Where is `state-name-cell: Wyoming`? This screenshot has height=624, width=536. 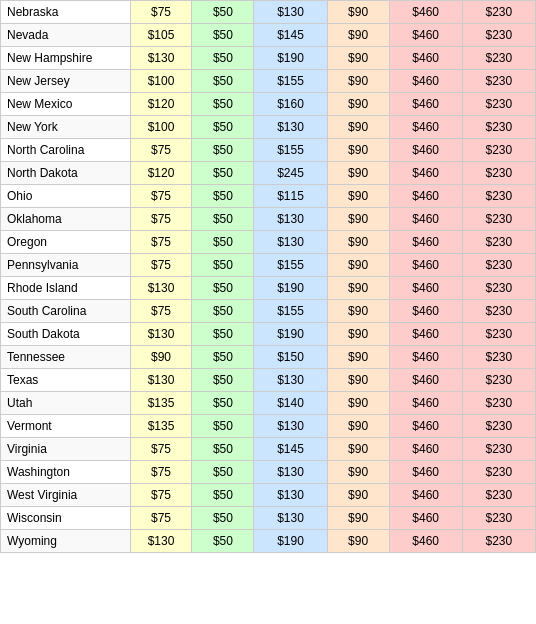 state-name-cell: Wyoming is located at coordinates (66, 542).